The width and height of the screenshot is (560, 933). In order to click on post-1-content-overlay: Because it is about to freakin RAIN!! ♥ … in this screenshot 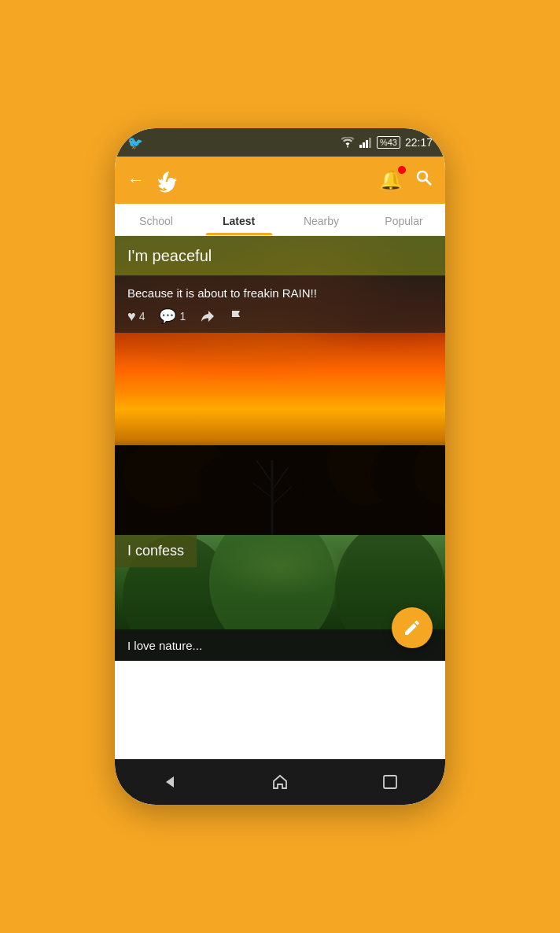, I will do `click(280, 304)`.